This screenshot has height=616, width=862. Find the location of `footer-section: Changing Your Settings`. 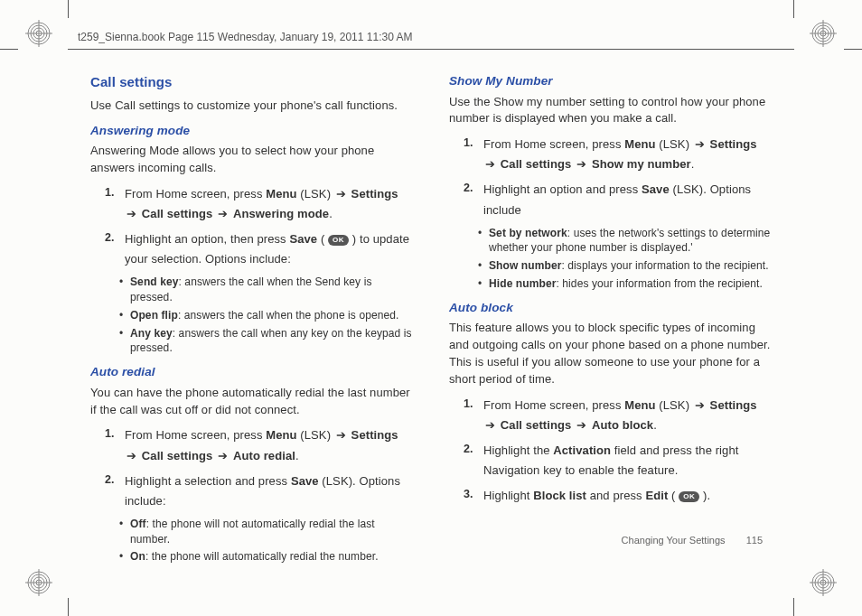

footer-section: Changing Your Settings is located at coordinates (674, 540).